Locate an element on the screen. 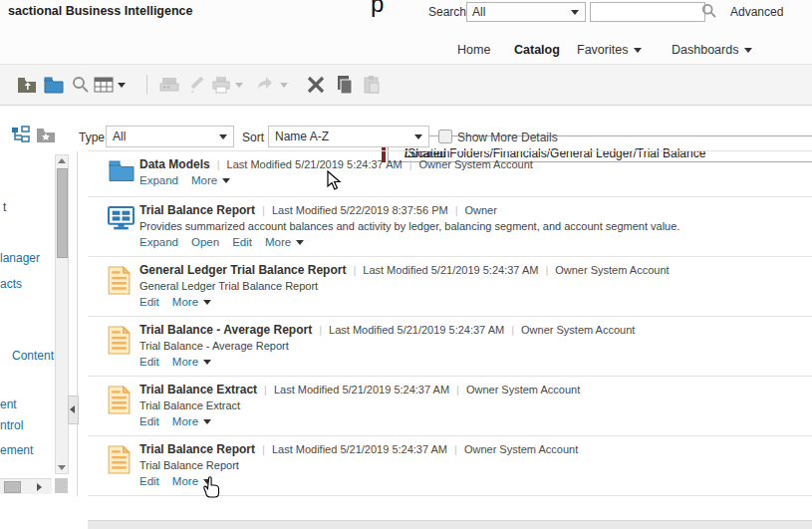 This screenshot has height=529, width=812. scroll-up-icon is located at coordinates (62, 161).